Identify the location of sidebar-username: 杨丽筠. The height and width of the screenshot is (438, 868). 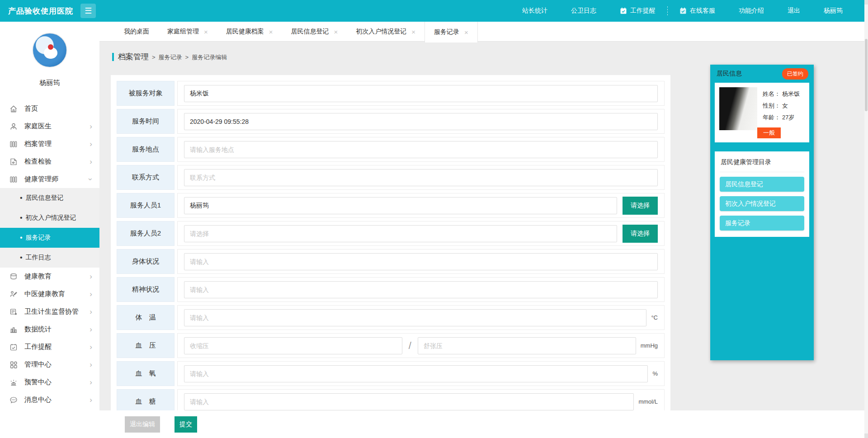
(50, 83).